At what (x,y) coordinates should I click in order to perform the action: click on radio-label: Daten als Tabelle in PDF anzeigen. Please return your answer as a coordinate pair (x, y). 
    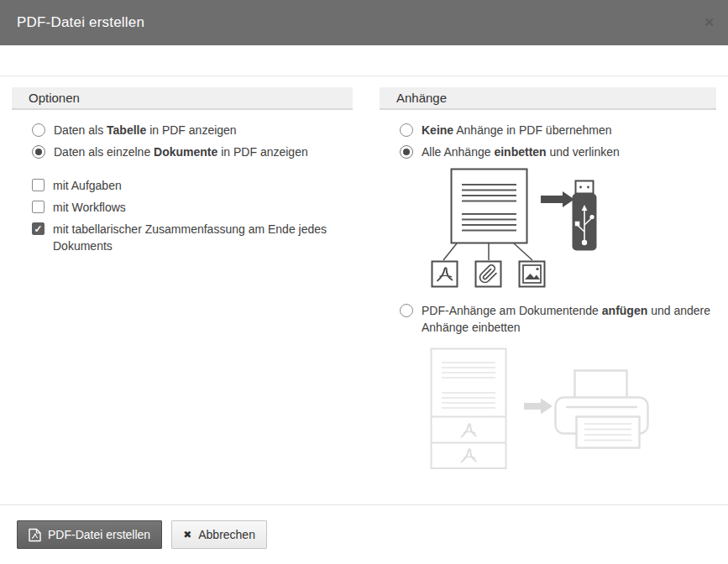
    Looking at the image, I should click on (145, 130).